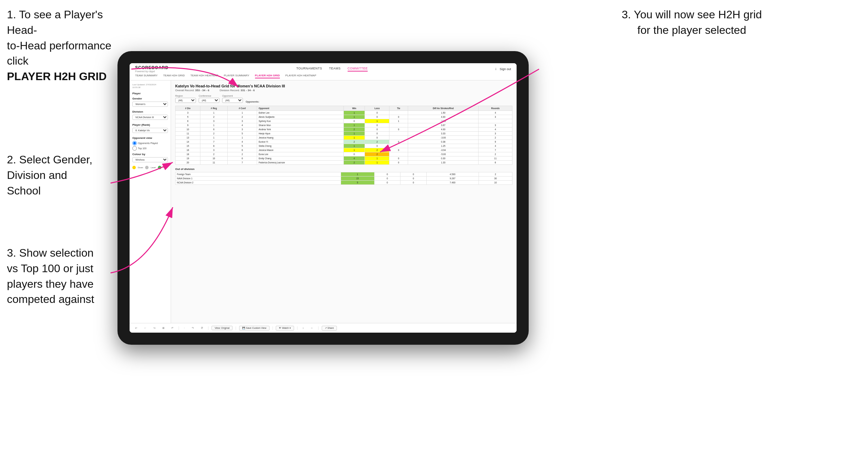  Describe the element at coordinates (503, 69) in the screenshot. I see `nav-right: i Sign out` at that location.